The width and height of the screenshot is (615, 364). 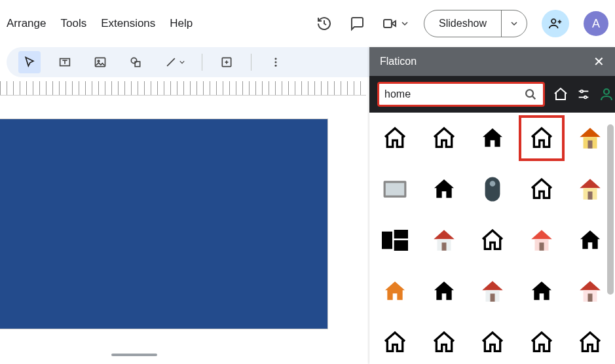 I want to click on panel-toolbar, so click(x=493, y=94).